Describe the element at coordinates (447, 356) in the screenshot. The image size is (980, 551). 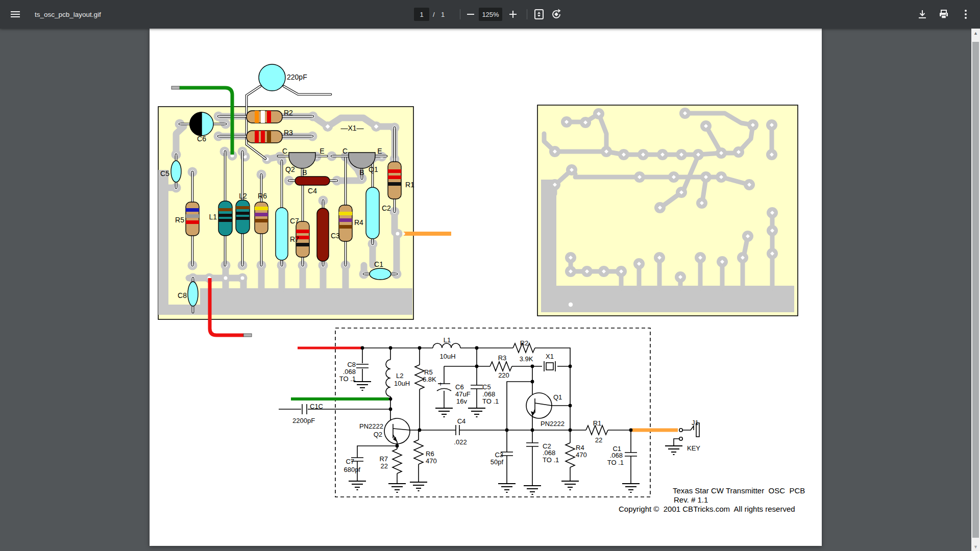
I see `sch-label-10uH: 10uH` at that location.